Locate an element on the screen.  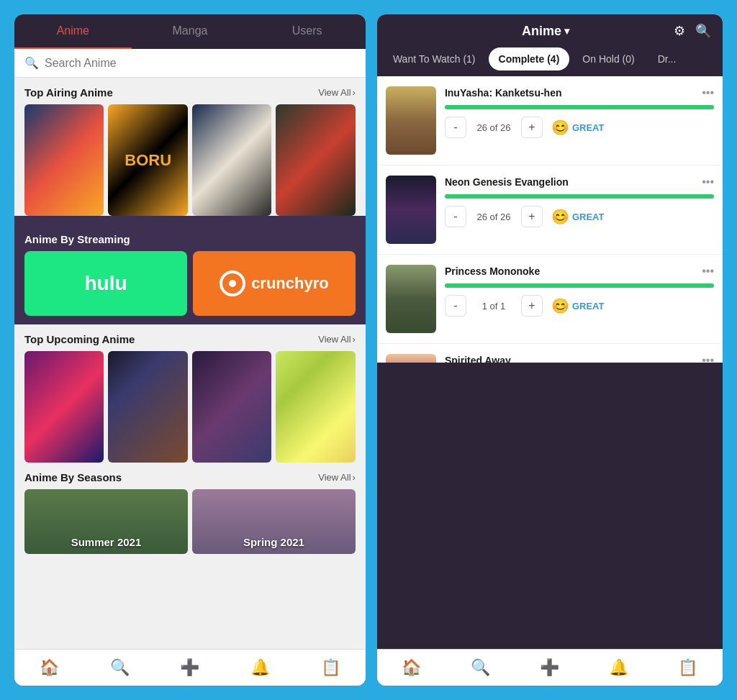
upcoming-grid is located at coordinates (190, 407).